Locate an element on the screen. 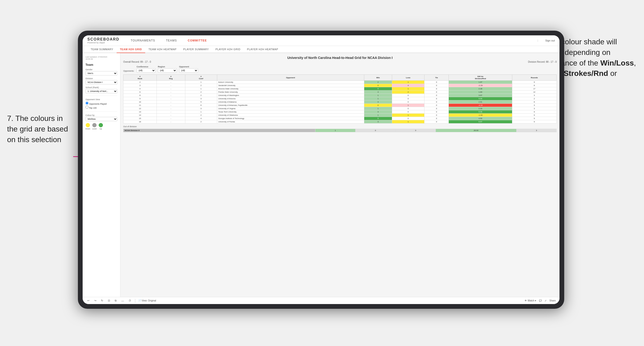 The image size is (644, 346). view-original-btn: 📄 View: Original is located at coordinates (147, 301).